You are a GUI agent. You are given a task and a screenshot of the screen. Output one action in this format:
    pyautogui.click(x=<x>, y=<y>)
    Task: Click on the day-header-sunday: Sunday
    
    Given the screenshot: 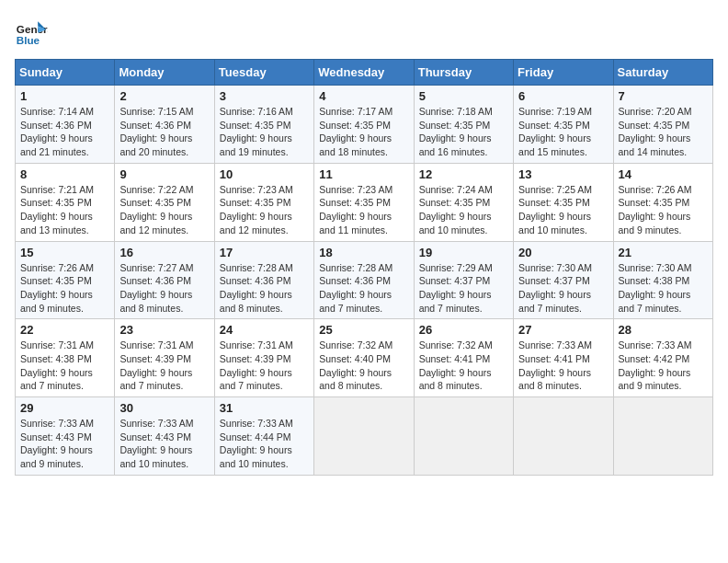 What is the action you would take?
    pyautogui.click(x=65, y=73)
    